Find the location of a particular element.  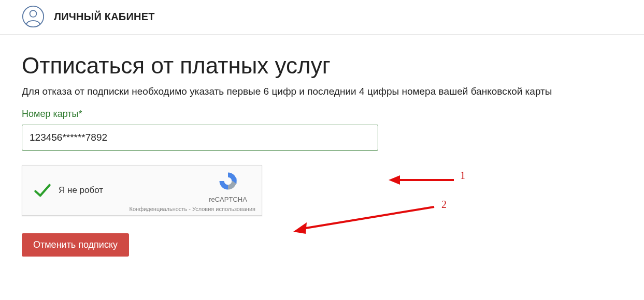

check-icon is located at coordinates (42, 190).